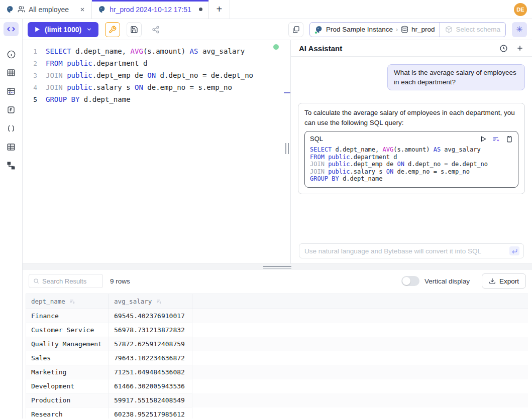 Image resolution: width=532 pixels, height=419 pixels. What do you see at coordinates (407, 251) in the screenshot?
I see `ai-prompt-input` at bounding box center [407, 251].